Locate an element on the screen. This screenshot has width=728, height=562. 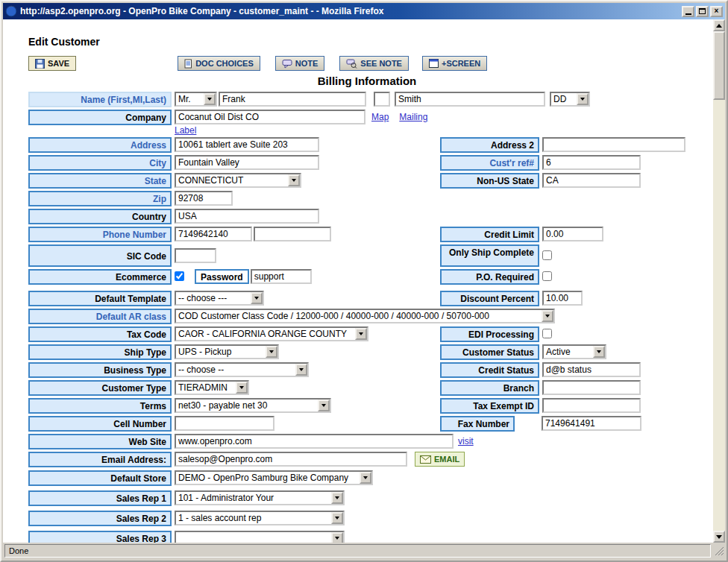
visit-link: visit is located at coordinates (465, 441).